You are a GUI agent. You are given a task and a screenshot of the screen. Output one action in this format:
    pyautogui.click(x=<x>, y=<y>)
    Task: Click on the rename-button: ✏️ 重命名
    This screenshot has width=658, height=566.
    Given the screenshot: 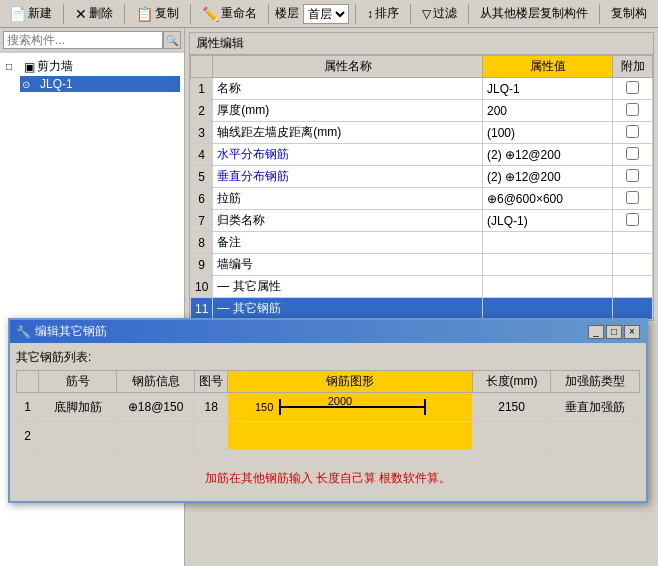 What is the action you would take?
    pyautogui.click(x=230, y=14)
    